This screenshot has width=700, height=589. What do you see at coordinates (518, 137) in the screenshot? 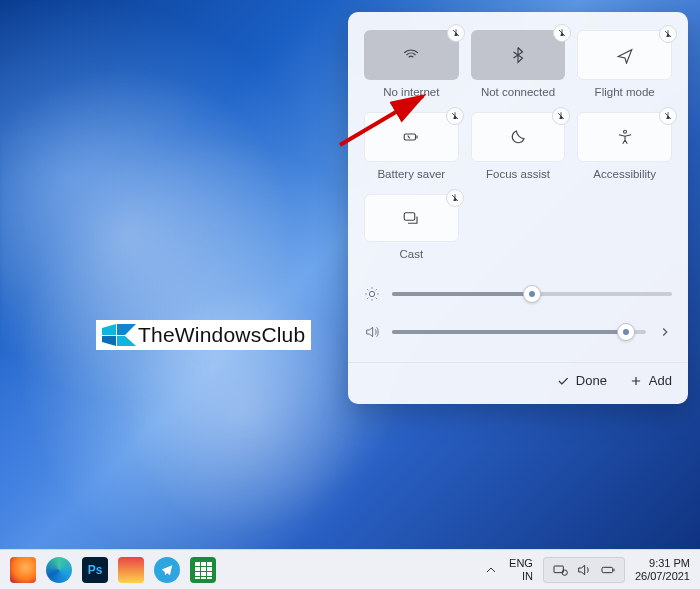
I see `focus-assist-tile-button` at bounding box center [518, 137].